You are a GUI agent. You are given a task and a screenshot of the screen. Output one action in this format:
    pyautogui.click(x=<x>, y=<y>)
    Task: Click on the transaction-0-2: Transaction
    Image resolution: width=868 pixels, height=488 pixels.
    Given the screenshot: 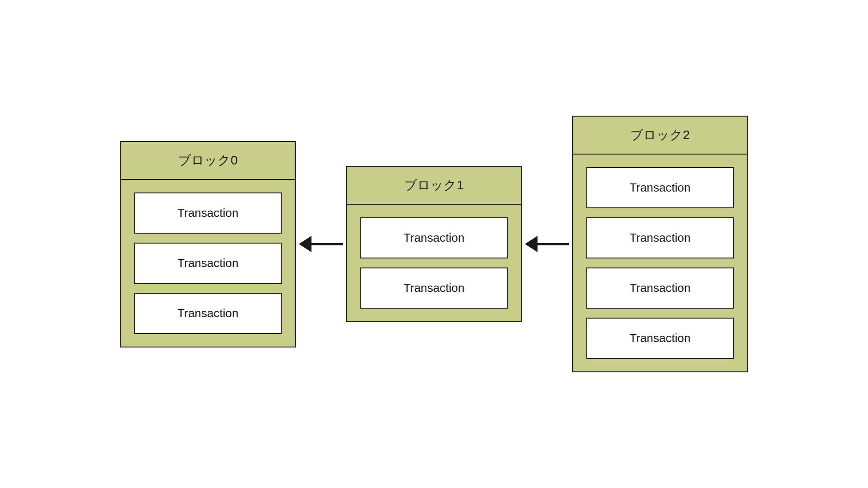 What is the action you would take?
    pyautogui.click(x=208, y=314)
    